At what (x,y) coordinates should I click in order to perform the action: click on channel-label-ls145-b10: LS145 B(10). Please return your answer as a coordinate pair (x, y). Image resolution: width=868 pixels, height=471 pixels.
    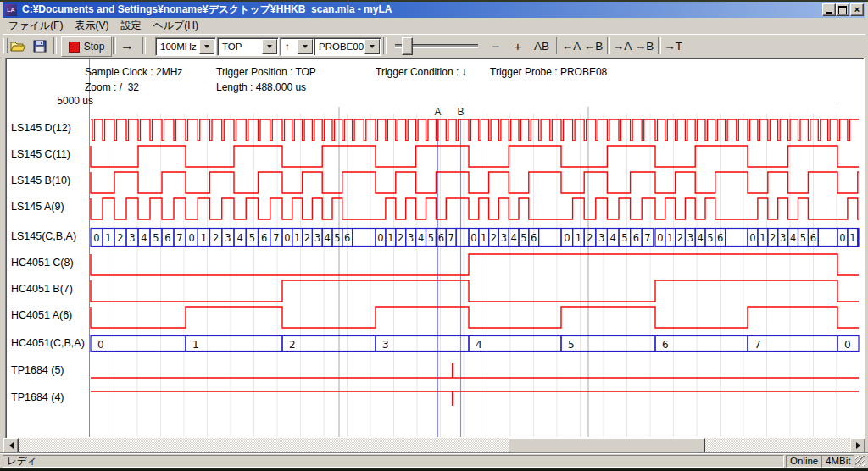
    Looking at the image, I should click on (41, 180).